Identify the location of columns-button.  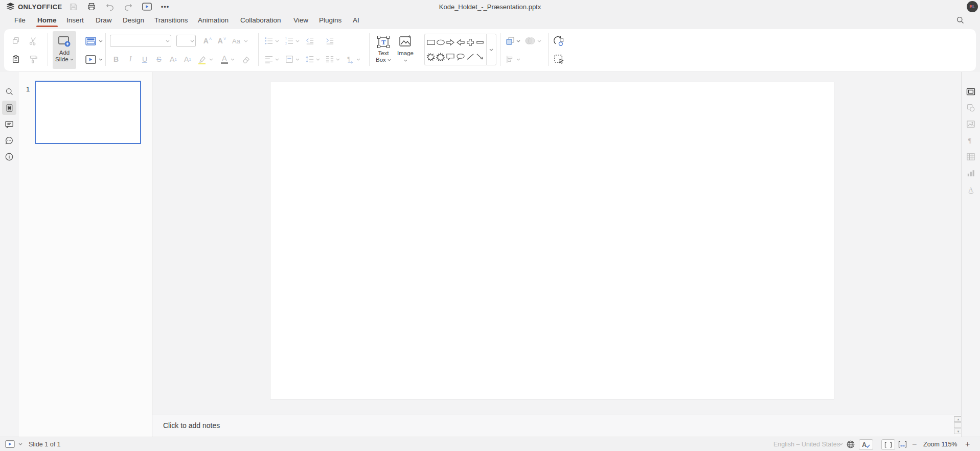
(330, 59).